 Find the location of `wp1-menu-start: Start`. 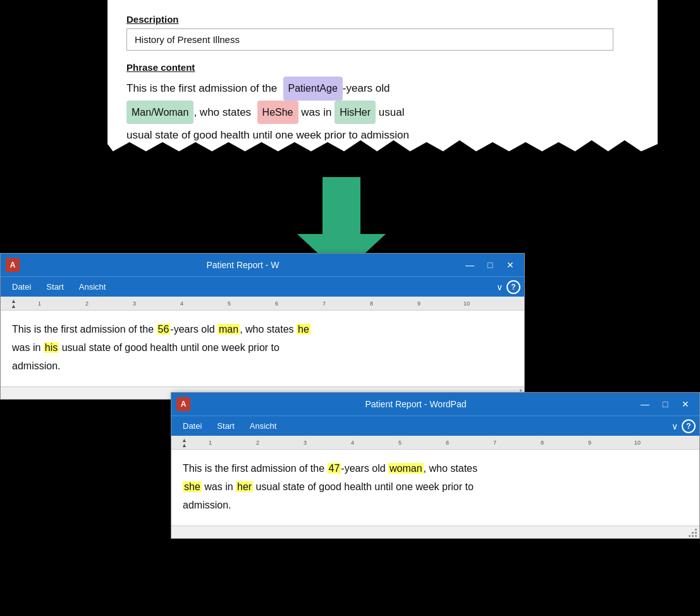

wp1-menu-start: Start is located at coordinates (54, 287).